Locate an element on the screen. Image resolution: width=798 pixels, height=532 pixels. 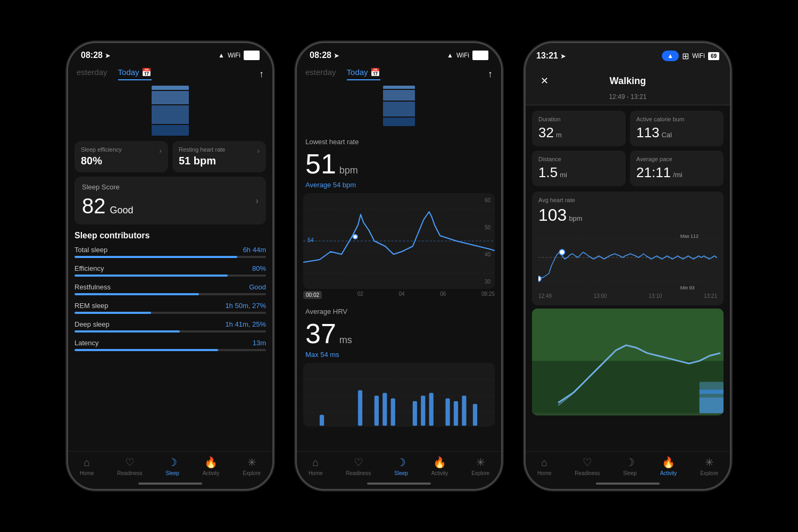
resting-hr-label: Resting heart rate is located at coordinates (202, 149).